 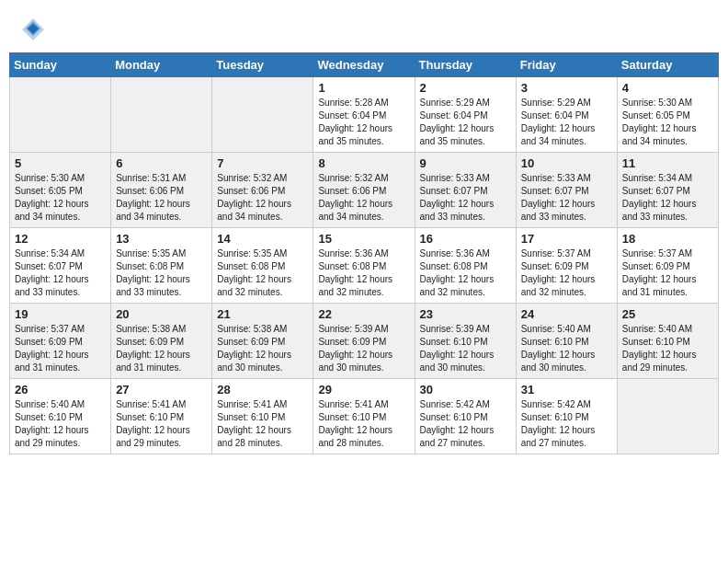 I want to click on day-number: 7, so click(x=263, y=164).